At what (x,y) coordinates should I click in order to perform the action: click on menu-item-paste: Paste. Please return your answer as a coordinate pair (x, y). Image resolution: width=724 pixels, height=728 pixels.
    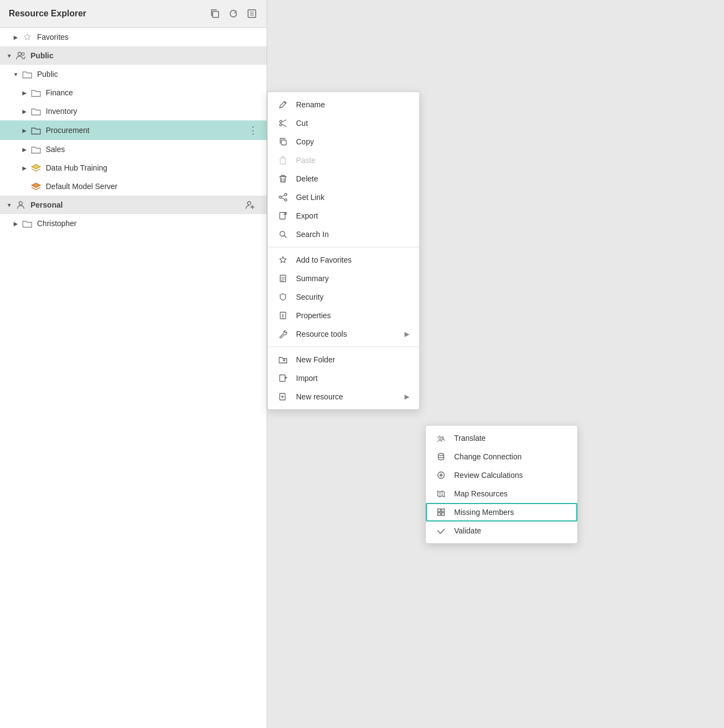
    Looking at the image, I should click on (343, 160).